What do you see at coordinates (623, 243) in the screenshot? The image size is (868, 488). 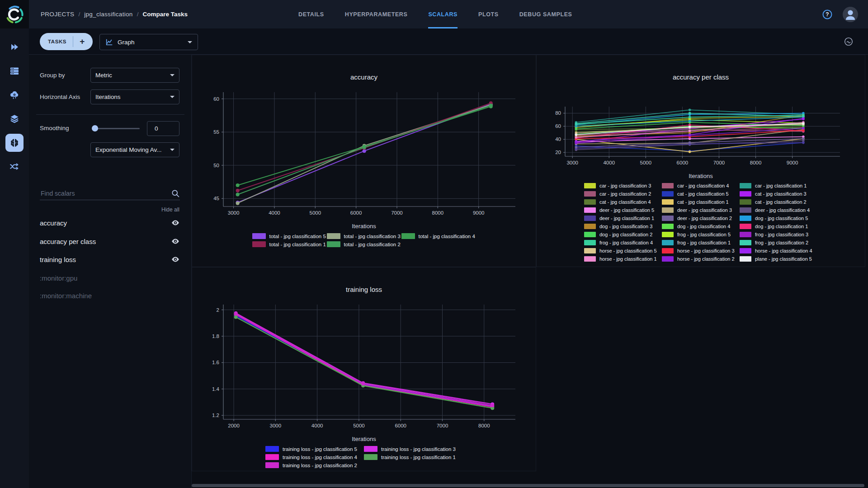 I see `legend-item: frog - jpg classification 4` at bounding box center [623, 243].